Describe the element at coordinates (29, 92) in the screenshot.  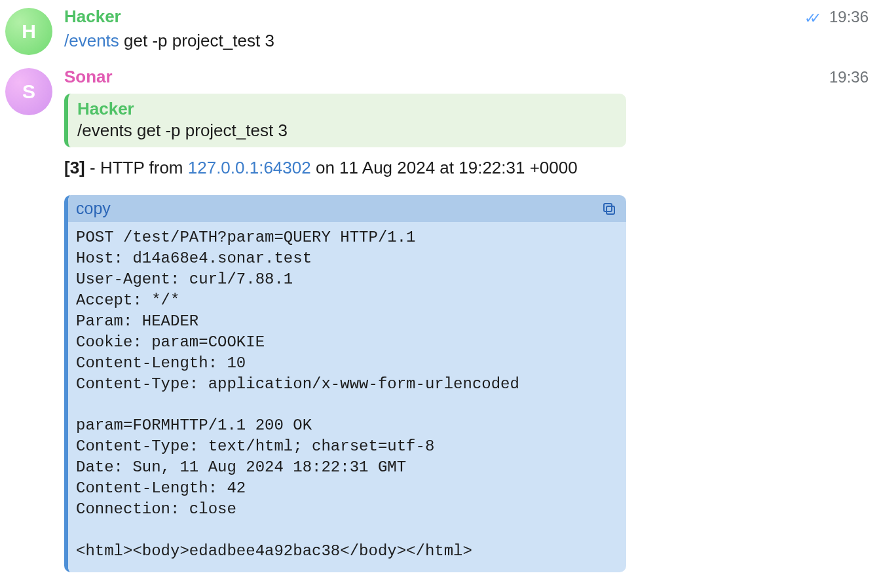
I see `avatar-letter: S` at that location.